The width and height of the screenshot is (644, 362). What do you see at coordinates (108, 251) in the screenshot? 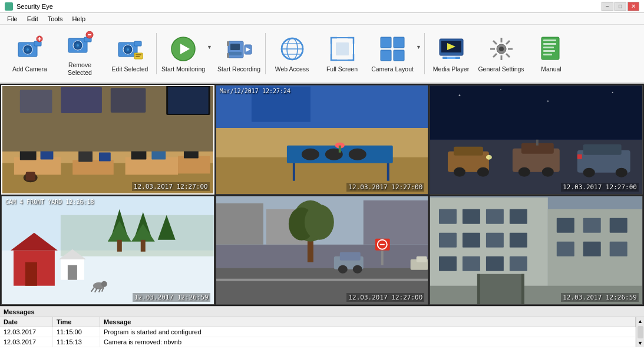
I see `camera-cell-4: CAM 4 FRONT YARD 12:26:18 12.03.2017 12:…` at bounding box center [108, 251].